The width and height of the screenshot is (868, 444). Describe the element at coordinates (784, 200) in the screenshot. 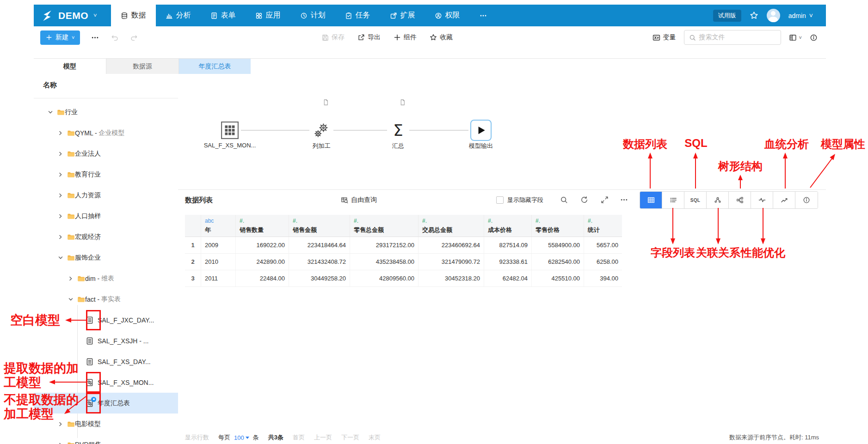

I see `view-lineage-button` at that location.